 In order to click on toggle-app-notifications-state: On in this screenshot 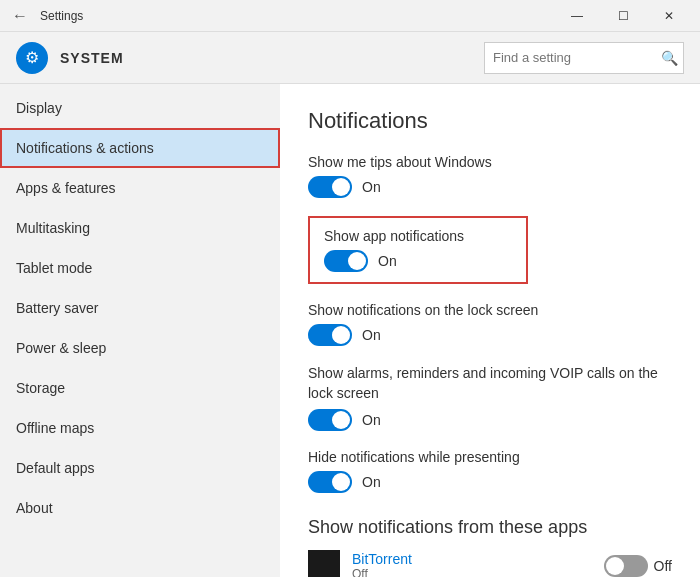, I will do `click(388, 261)`.